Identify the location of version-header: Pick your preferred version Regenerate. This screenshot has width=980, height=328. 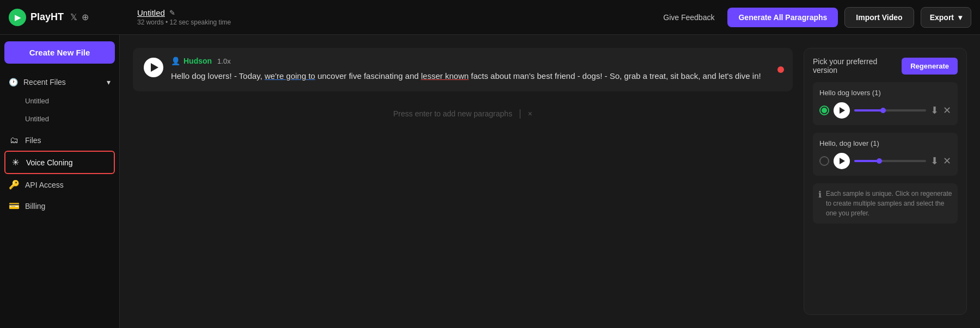
(885, 66).